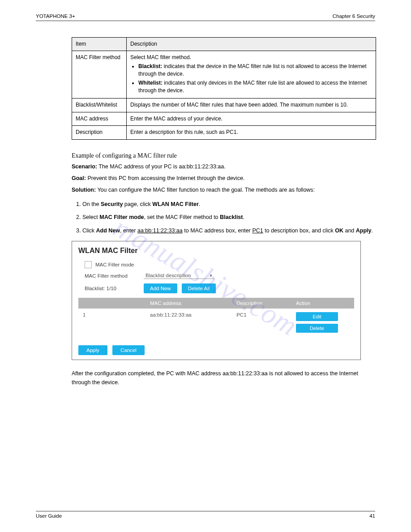 Image resolution: width=411 pixels, height=532 pixels. Describe the element at coordinates (350, 231) in the screenshot. I see `step-text: and` at that location.